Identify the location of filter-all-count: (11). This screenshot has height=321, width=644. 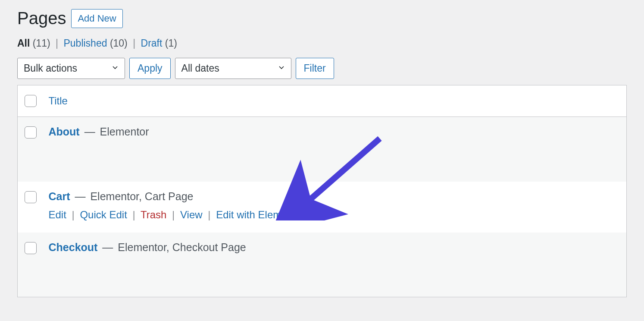
(41, 43).